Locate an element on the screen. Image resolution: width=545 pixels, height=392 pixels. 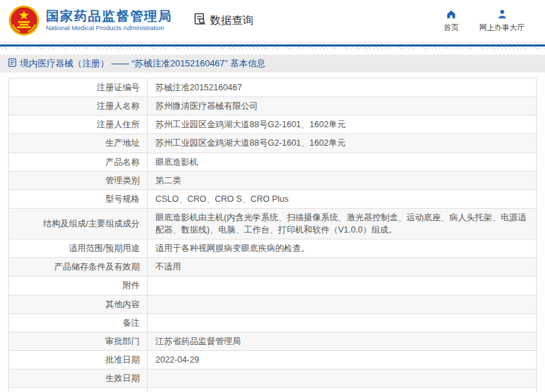
field-value: 2025-05-19 is located at coordinates (342, 390).